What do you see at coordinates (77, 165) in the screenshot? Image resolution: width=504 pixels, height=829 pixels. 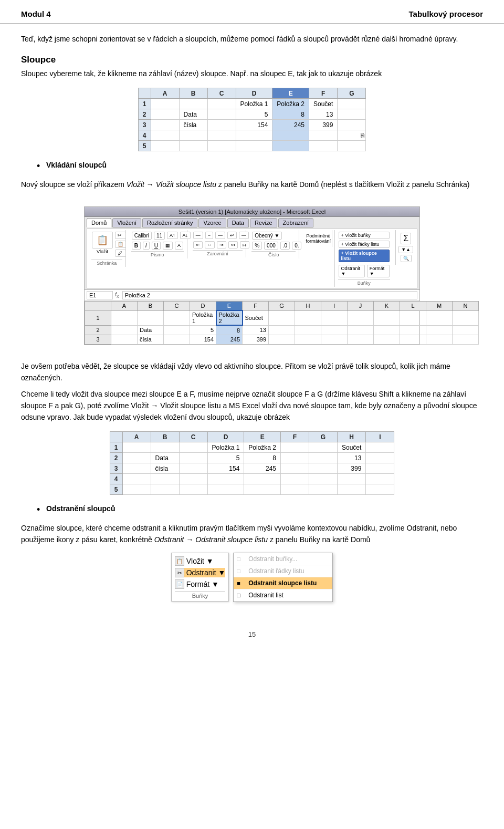 I see `bullet-text-1: Vkládání sloupců` at bounding box center [77, 165].